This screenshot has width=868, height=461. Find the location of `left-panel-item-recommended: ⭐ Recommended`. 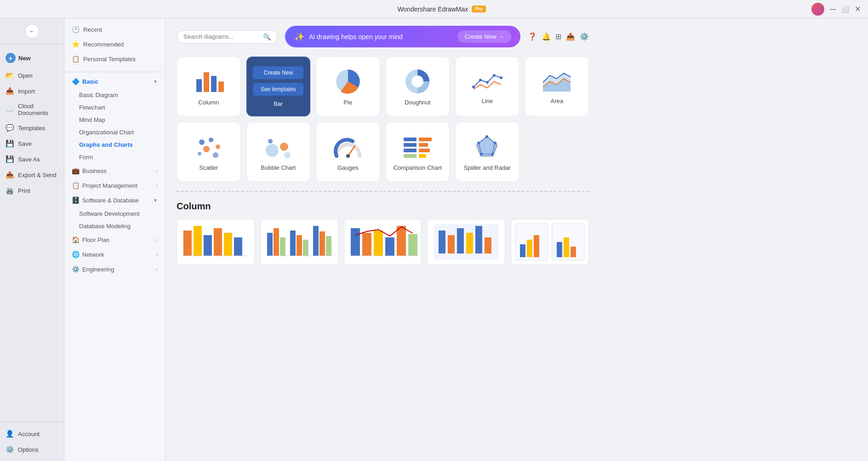

left-panel-item-recommended: ⭐ Recommended is located at coordinates (115, 44).